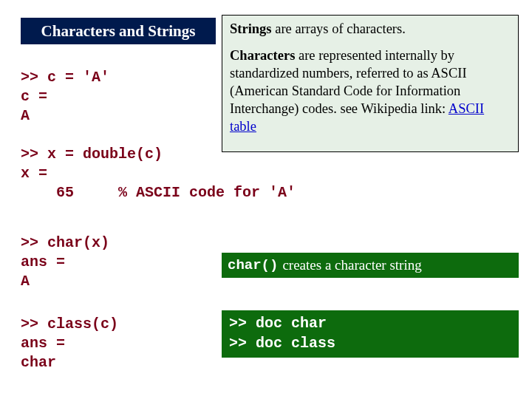  Describe the element at coordinates (370, 265) in the screenshot. I see `char-description-box: char() creates a character string` at that location.